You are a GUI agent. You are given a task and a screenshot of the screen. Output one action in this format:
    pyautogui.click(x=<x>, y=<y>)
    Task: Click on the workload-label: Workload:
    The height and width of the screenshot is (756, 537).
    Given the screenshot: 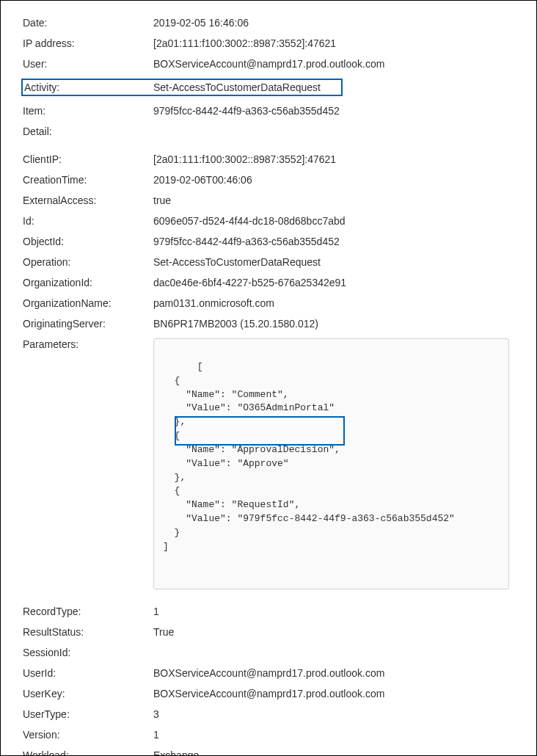 What is the action you would take?
    pyautogui.click(x=45, y=753)
    